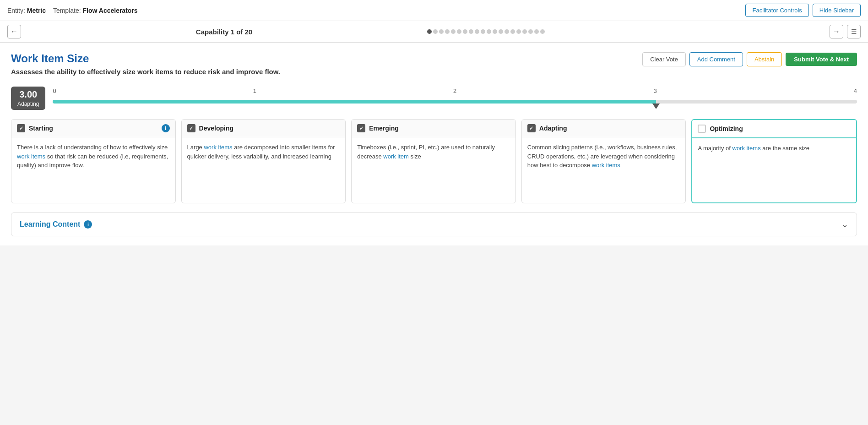 This screenshot has width=868, height=425. I want to click on slider-fill, so click(354, 102).